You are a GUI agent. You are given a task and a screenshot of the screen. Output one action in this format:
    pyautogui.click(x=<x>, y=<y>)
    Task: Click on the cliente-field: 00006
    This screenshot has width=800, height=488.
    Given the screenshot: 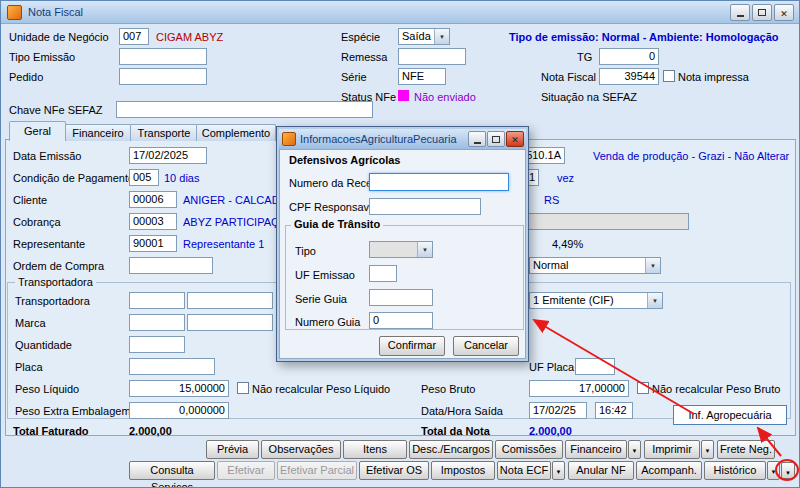 What is the action you would take?
    pyautogui.click(x=153, y=200)
    